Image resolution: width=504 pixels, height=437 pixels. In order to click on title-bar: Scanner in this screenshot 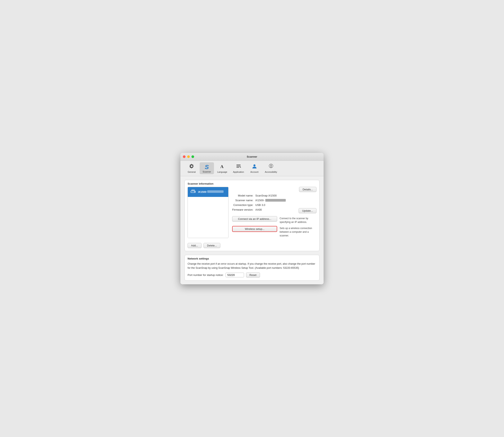, I will do `click(252, 157)`.